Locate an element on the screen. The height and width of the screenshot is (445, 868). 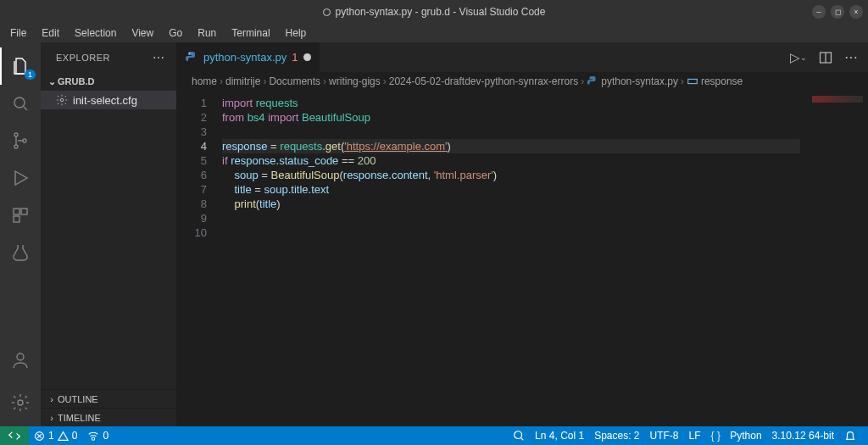
breadcrumb-part: home is located at coordinates (204, 81).